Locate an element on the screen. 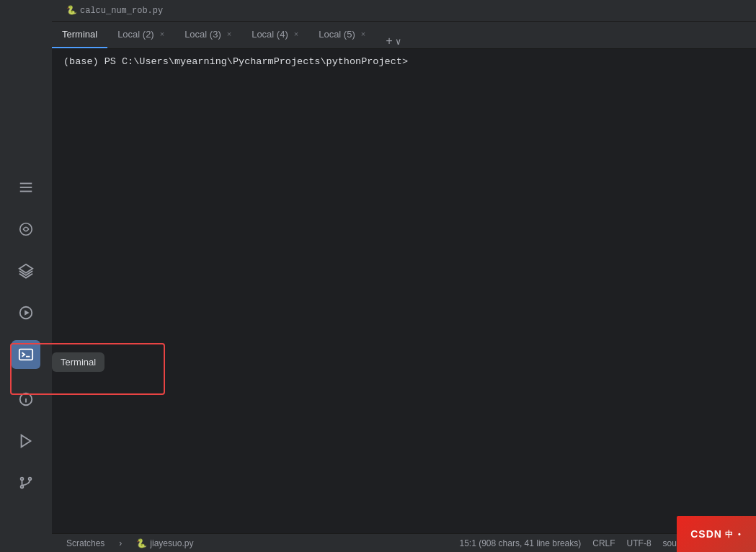 The width and height of the screenshot is (756, 552). file-tab-label: calcu_num_rob.py is located at coordinates (121, 11).